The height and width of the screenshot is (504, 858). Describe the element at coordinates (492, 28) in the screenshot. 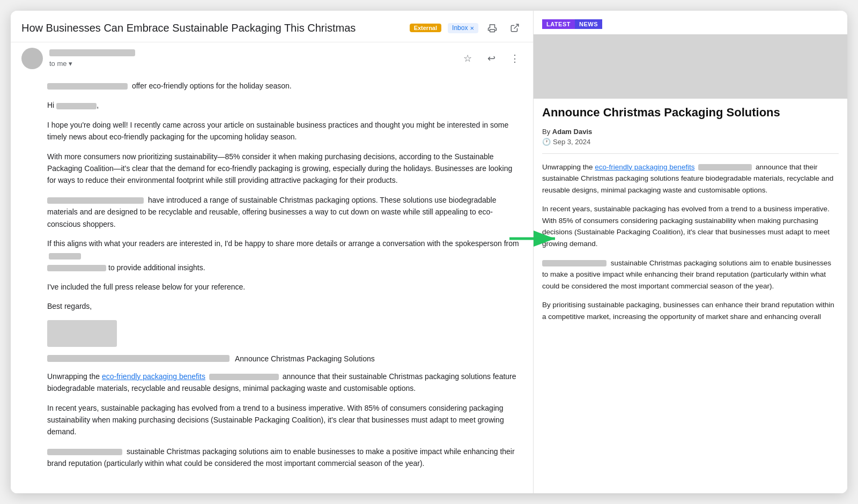

I see `print-icon` at that location.